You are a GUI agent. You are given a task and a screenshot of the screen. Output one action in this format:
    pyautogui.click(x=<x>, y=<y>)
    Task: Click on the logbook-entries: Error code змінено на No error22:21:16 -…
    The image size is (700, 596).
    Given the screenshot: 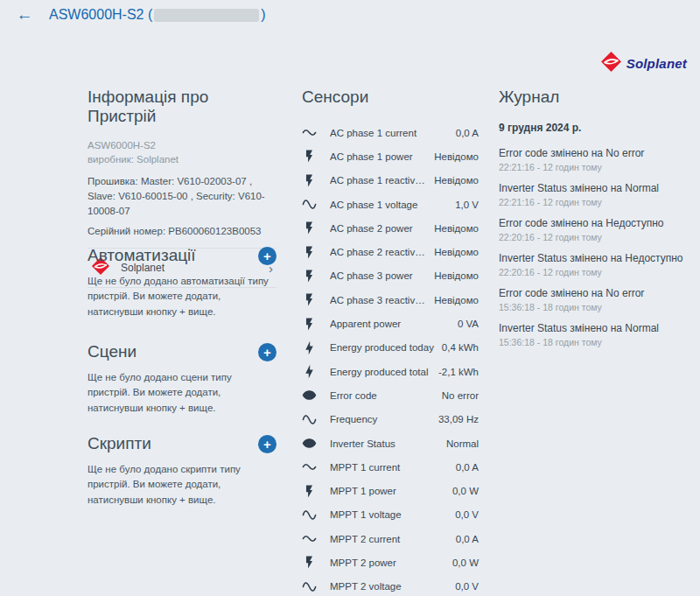 What is the action you would take?
    pyautogui.click(x=595, y=253)
    